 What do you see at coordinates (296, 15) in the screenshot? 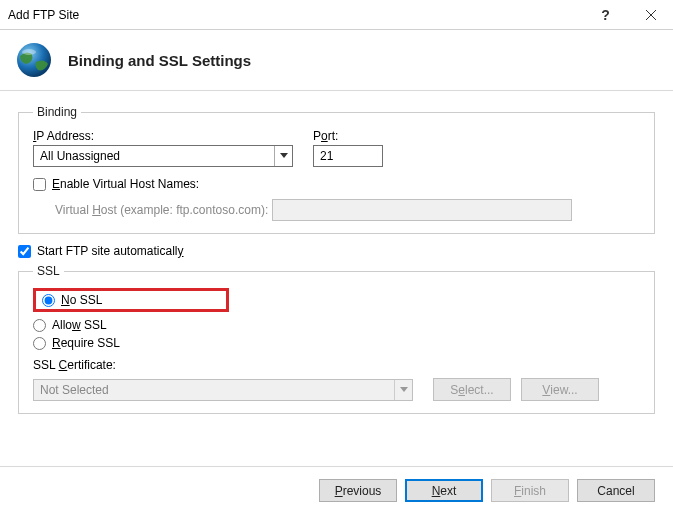
I see `window-title: Add FTP Site` at bounding box center [296, 15].